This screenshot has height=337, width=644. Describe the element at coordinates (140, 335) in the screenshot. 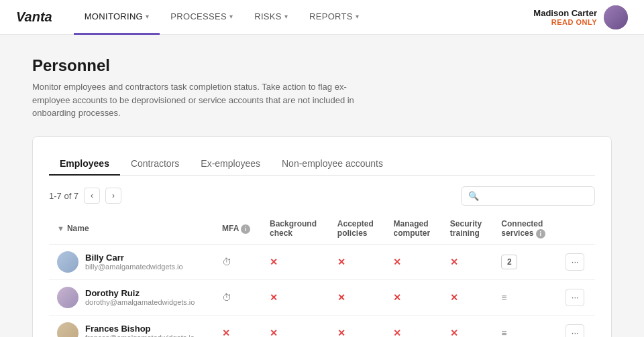

I see `employee-email: frances@amalgamatedwidgets.io` at that location.